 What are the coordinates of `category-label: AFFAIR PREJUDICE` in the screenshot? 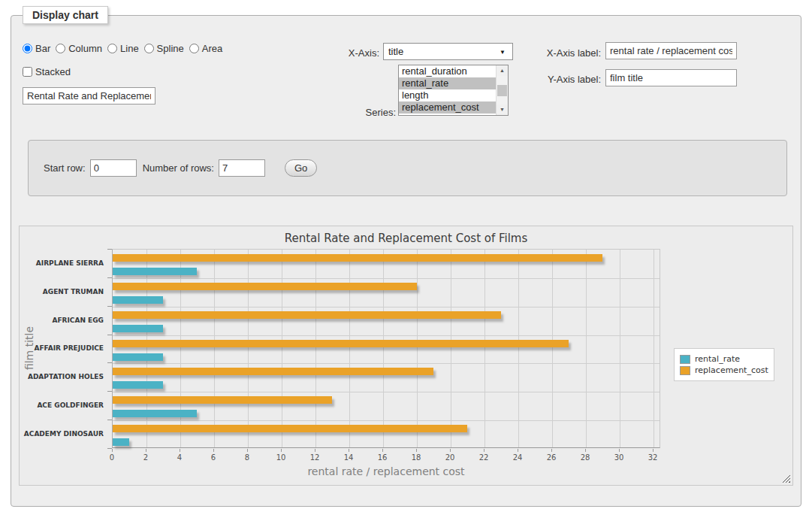 It's located at (64, 349).